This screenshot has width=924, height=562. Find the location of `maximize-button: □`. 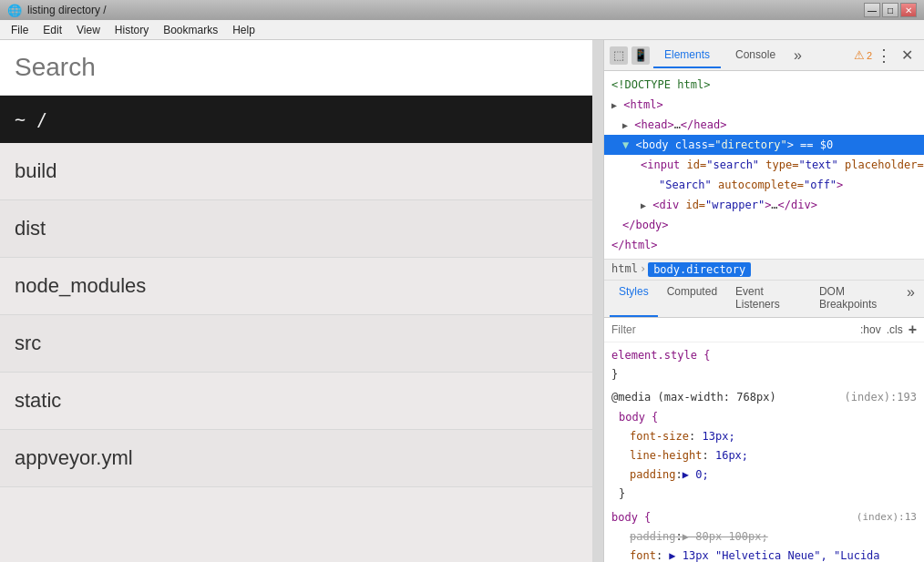

maximize-button: □ is located at coordinates (890, 10).